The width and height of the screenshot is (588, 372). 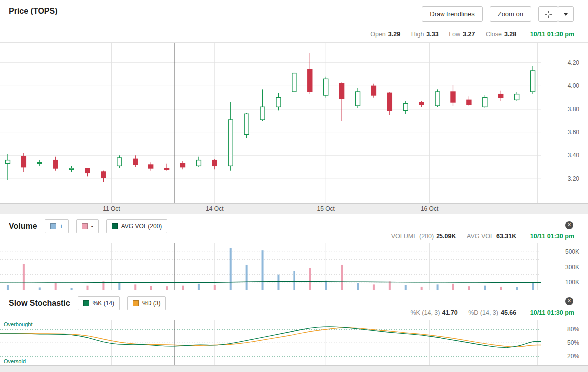 I want to click on crosshair-icon, so click(x=548, y=14).